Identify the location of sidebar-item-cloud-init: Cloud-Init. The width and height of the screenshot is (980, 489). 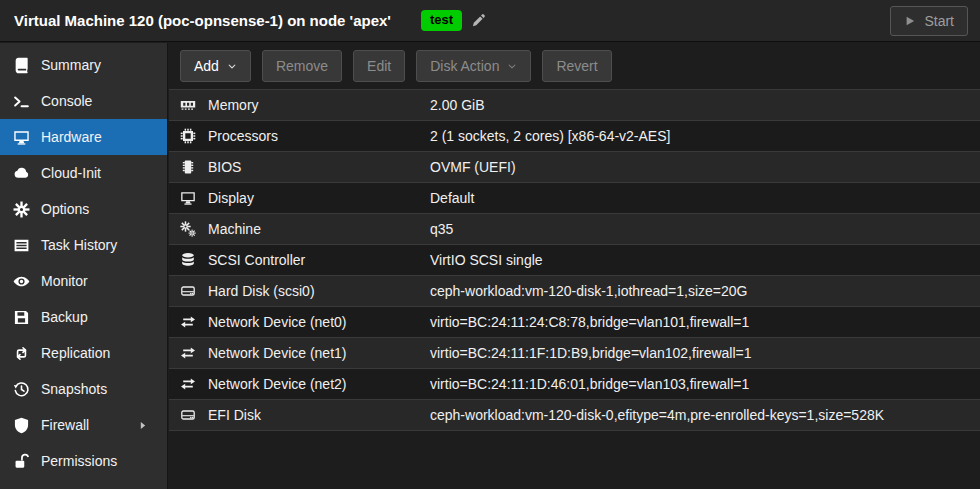
(84, 173).